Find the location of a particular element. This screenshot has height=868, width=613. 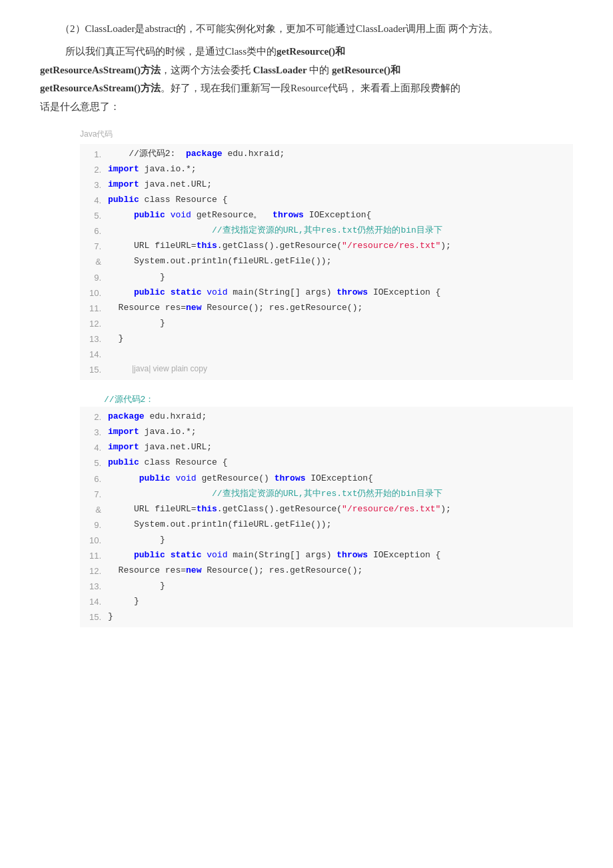

code-line-13: 13. } is located at coordinates (326, 339).